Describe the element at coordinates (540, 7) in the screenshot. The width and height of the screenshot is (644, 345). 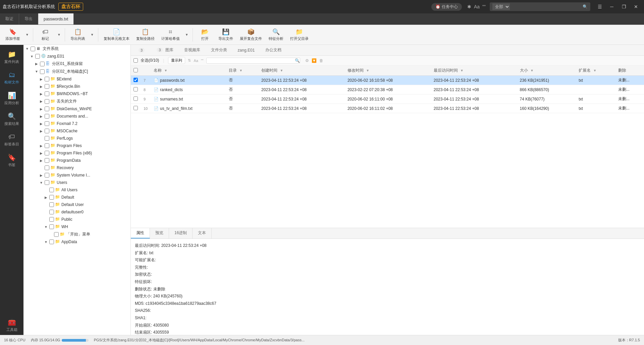
I see `search-bar: 全部 🔍` at that location.